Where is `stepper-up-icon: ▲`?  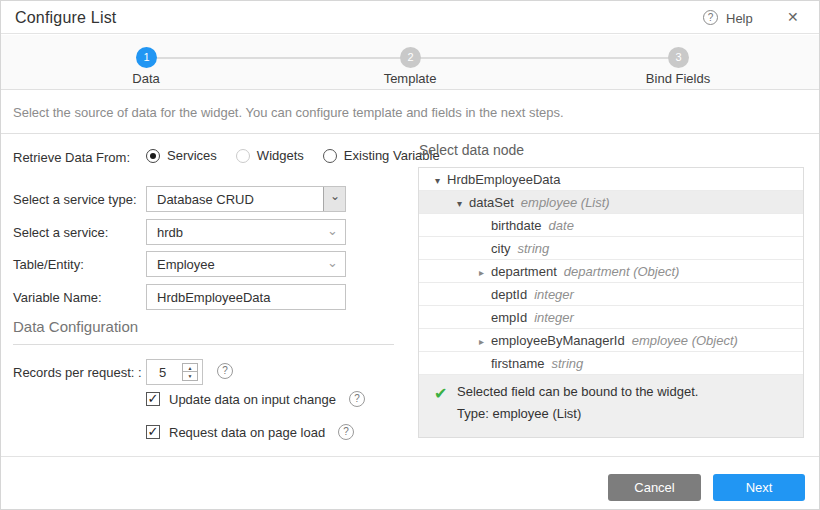
stepper-up-icon: ▲ is located at coordinates (190, 368).